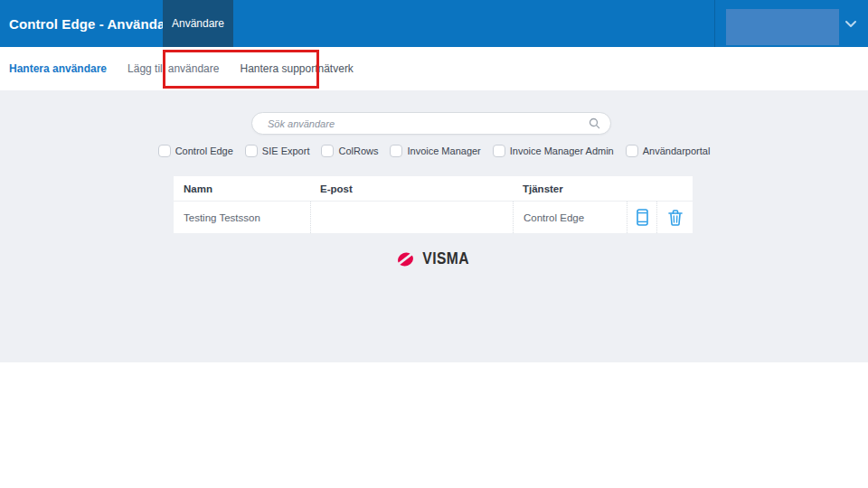  Describe the element at coordinates (792, 23) in the screenshot. I see `user-menu` at that location.